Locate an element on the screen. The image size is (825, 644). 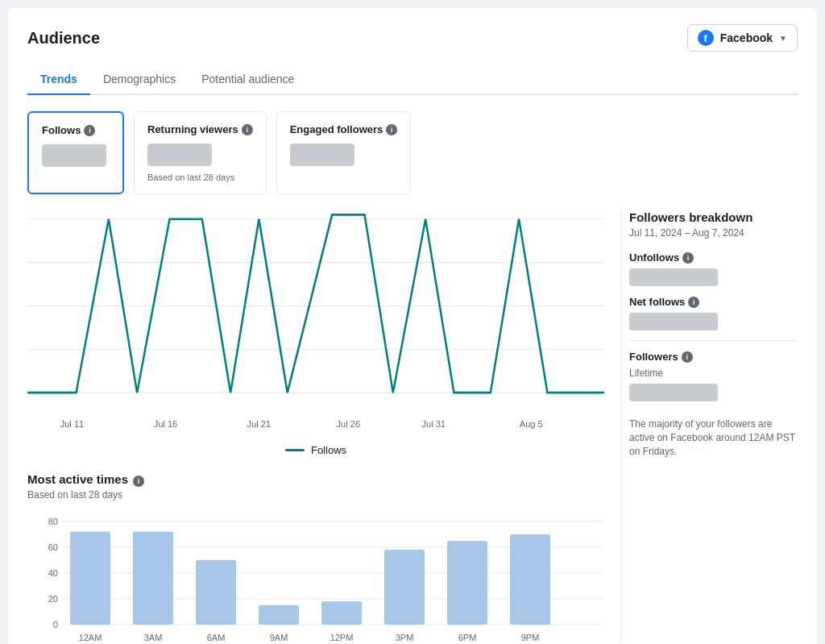
metric-engaged: Engaged followers i is located at coordinates (344, 153).